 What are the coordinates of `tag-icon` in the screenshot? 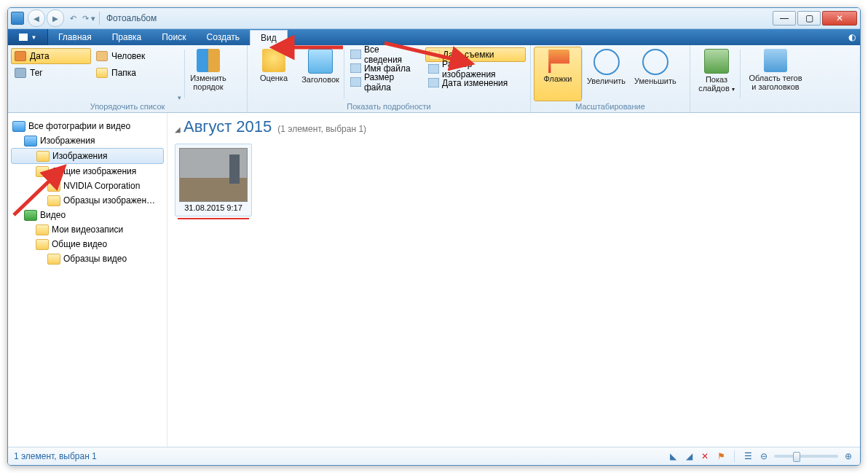 It's located at (20, 73).